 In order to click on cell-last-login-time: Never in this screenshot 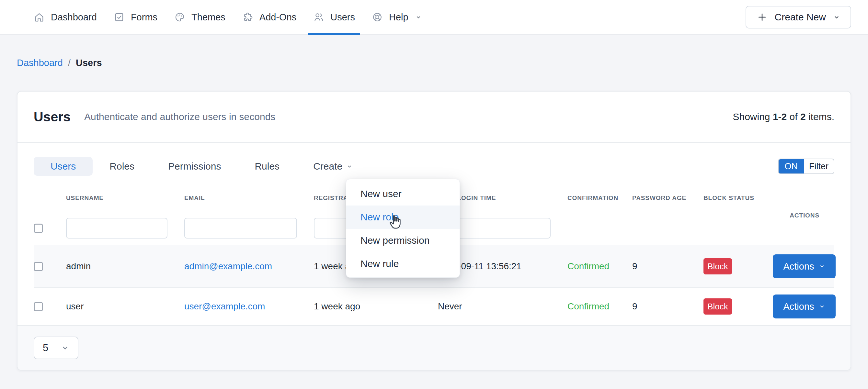, I will do `click(503, 306)`.